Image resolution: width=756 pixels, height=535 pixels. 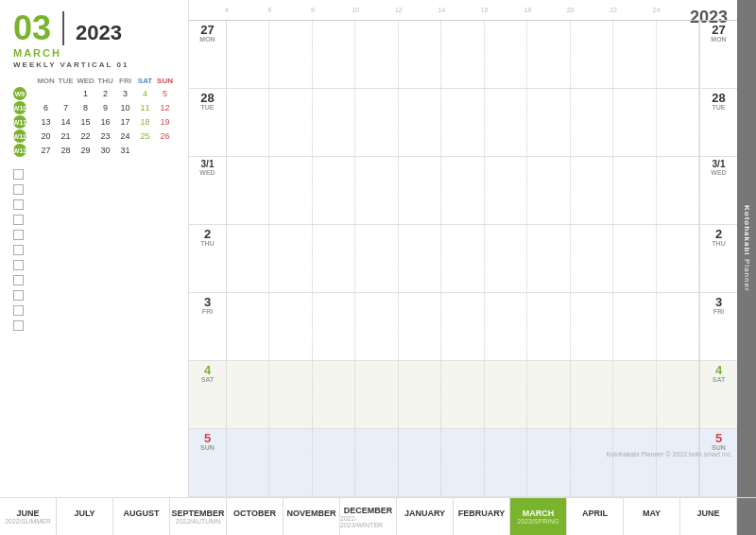 I want to click on footer-month-july: JULY, so click(x=85, y=516).